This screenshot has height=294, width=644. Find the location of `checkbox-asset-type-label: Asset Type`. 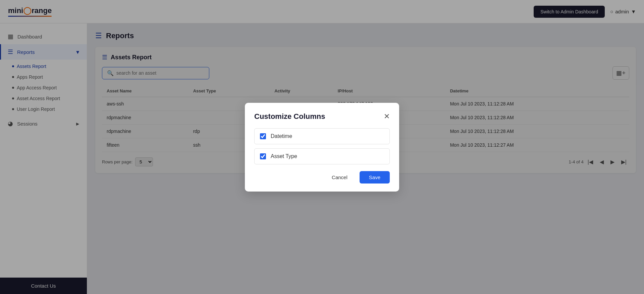

checkbox-asset-type-label: Asset Type is located at coordinates (284, 156).